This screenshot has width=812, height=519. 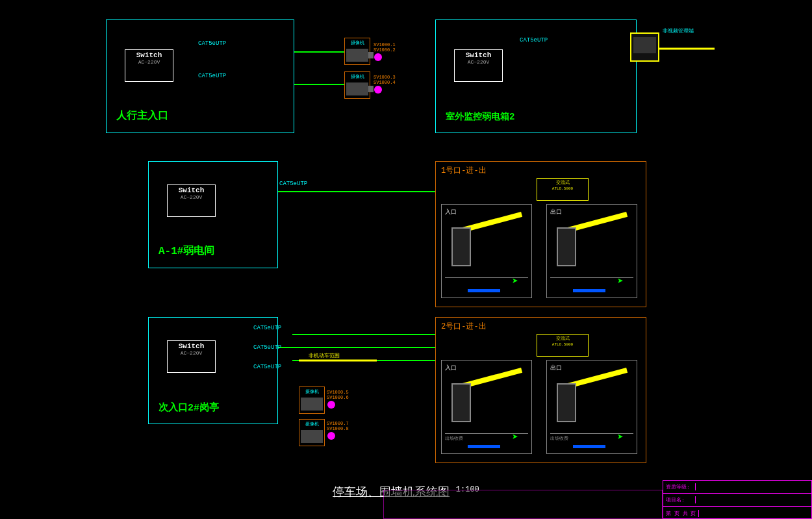 I want to click on camera-label-3: 摄像机, so click(x=312, y=392).